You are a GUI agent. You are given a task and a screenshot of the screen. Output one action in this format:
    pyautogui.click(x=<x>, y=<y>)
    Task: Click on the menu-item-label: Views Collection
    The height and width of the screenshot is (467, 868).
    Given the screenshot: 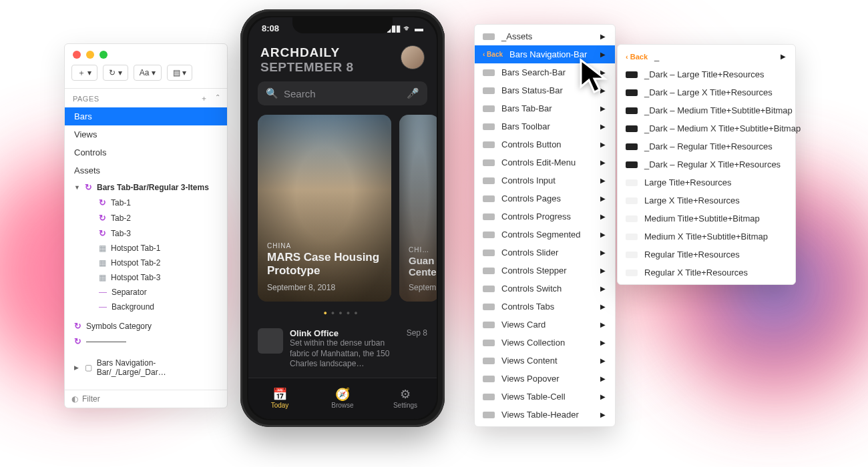 What is the action you would take?
    pyautogui.click(x=548, y=343)
    